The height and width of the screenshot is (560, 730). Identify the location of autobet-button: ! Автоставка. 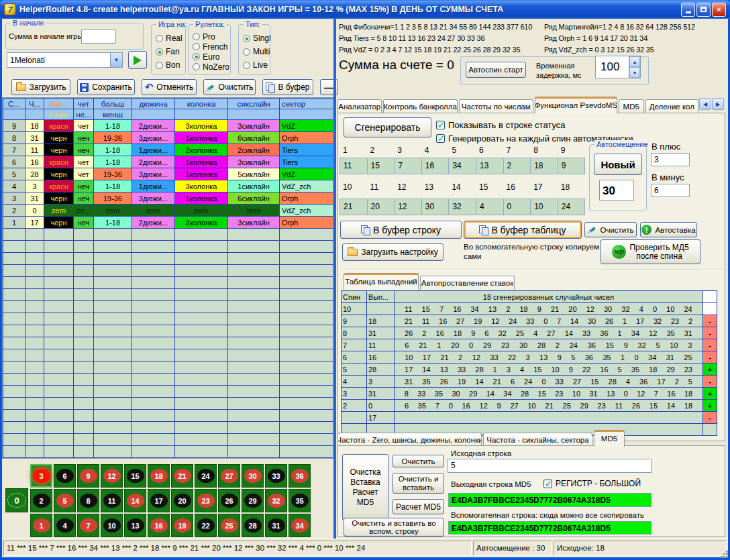
(668, 229).